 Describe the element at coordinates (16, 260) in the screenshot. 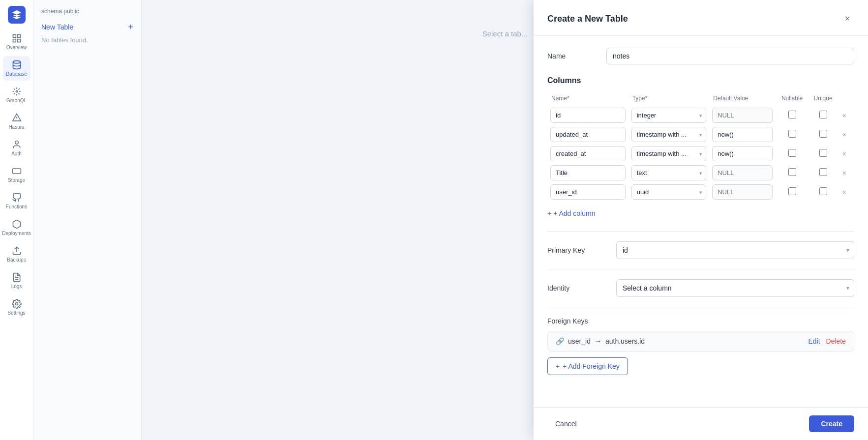

I see `sidebar-item-backups-label: Backups` at that location.